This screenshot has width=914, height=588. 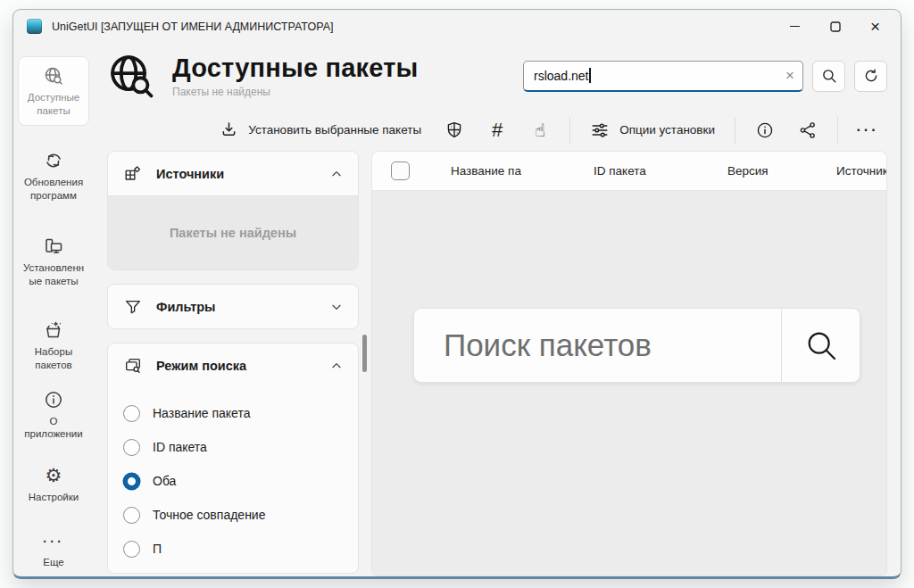 What do you see at coordinates (400, 171) in the screenshot?
I see `select-all-checkbox` at bounding box center [400, 171].